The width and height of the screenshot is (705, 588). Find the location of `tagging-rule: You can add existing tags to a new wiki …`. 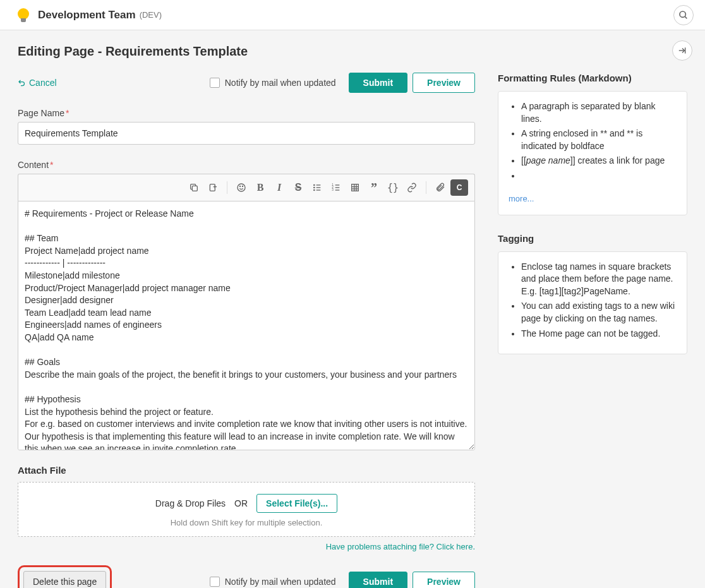

tagging-rule: You can add existing tags to a new wiki … is located at coordinates (599, 312).